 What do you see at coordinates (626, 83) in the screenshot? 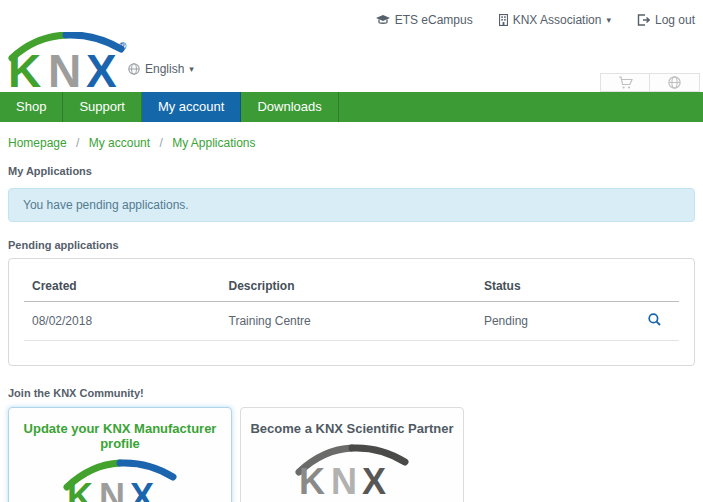
I see `cart-icon` at bounding box center [626, 83].